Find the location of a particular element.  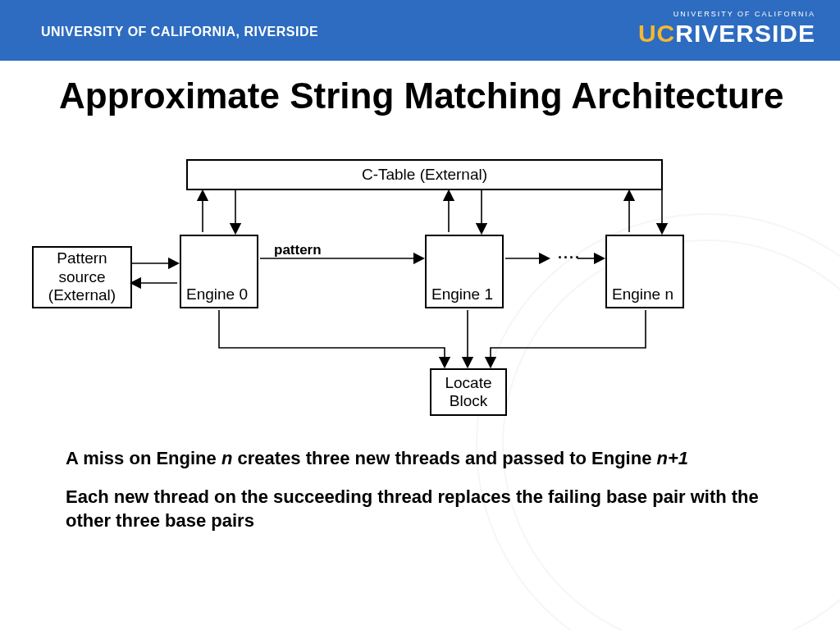

logo-top-text: UNIVERSITY OF CALIFORNIA is located at coordinates (727, 14).